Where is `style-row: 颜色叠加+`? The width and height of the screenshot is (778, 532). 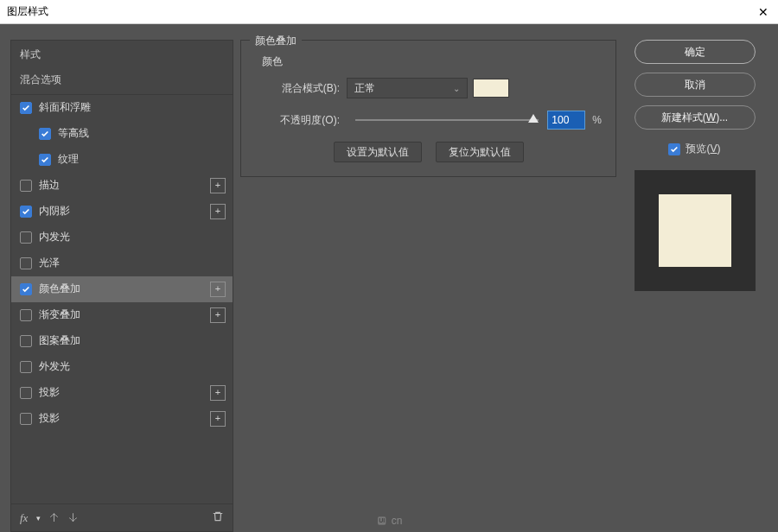 style-row: 颜色叠加+ is located at coordinates (122, 289).